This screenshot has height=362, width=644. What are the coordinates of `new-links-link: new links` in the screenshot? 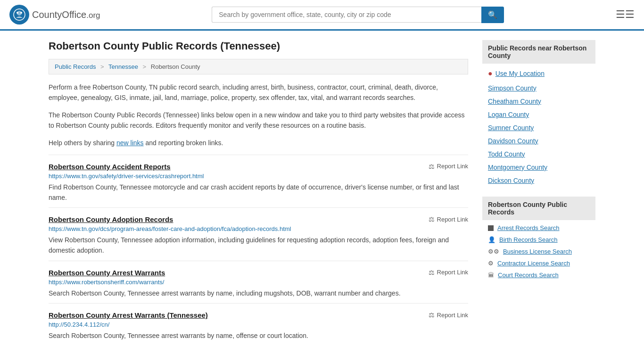 It's located at (130, 143).